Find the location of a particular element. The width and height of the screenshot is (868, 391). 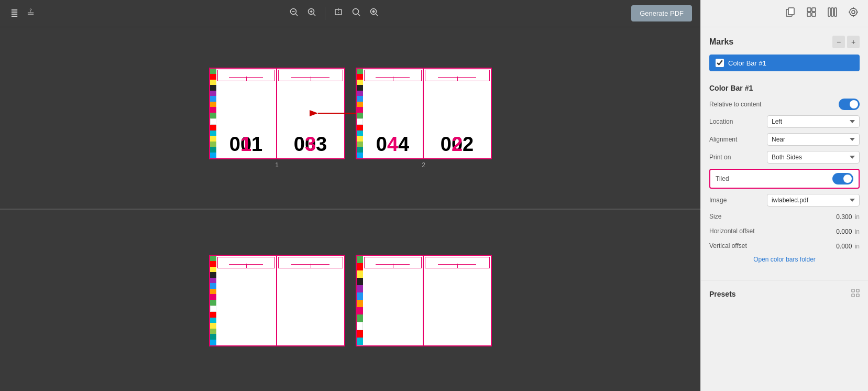

horizontal-offset-unit: in is located at coordinates (857, 232).